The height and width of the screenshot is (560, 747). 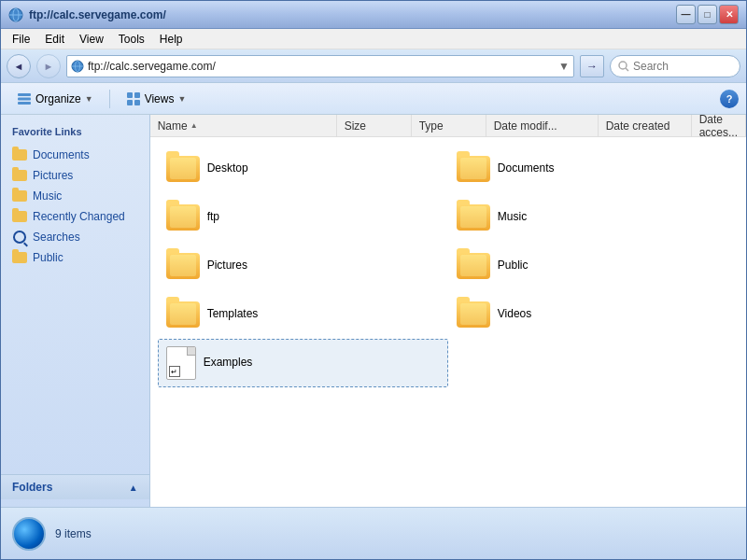 I want to click on documents-folder-icon, so click(x=20, y=155).